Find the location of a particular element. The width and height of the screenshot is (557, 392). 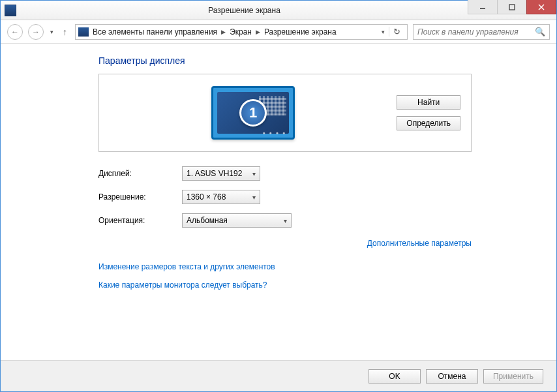

identify-button: Определить is located at coordinates (429, 123).